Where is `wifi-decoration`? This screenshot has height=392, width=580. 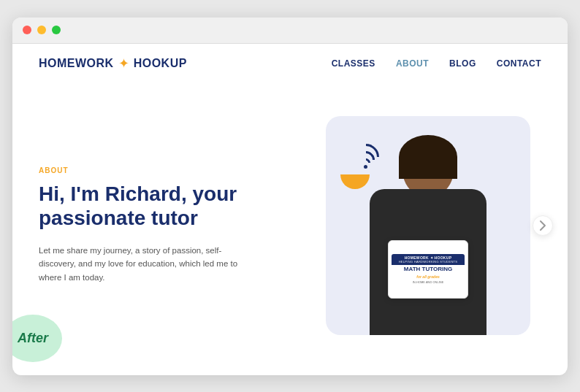 wifi-decoration is located at coordinates (366, 156).